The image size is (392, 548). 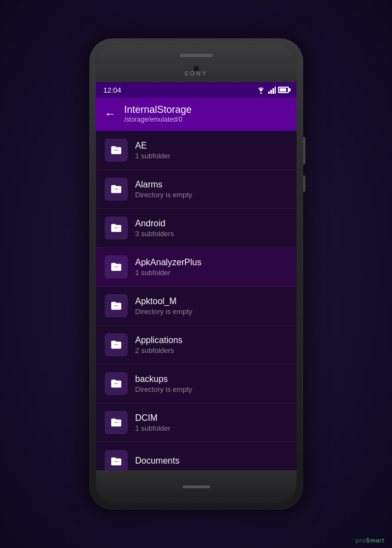 I want to click on file-name: AE, so click(x=153, y=146).